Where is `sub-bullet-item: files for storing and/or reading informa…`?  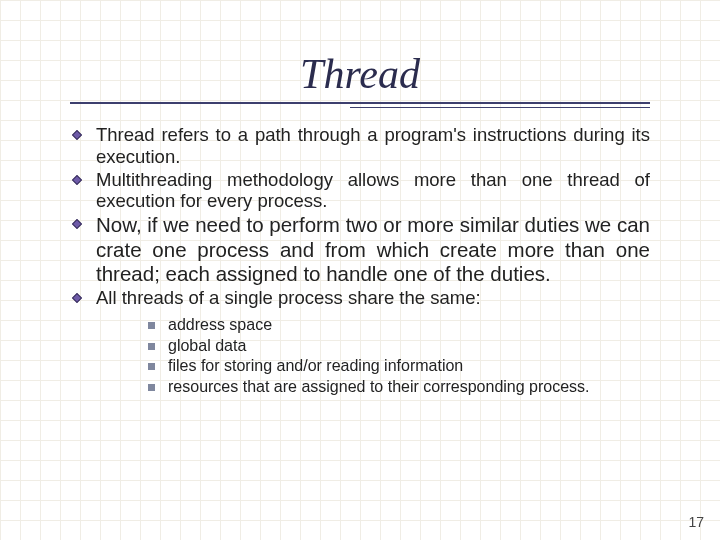 sub-bullet-item: files for storing and/or reading informa… is located at coordinates (398, 366).